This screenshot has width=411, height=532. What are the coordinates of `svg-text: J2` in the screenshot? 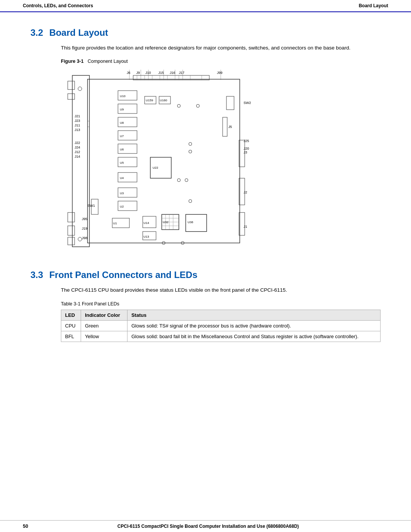 It's located at (245, 192).